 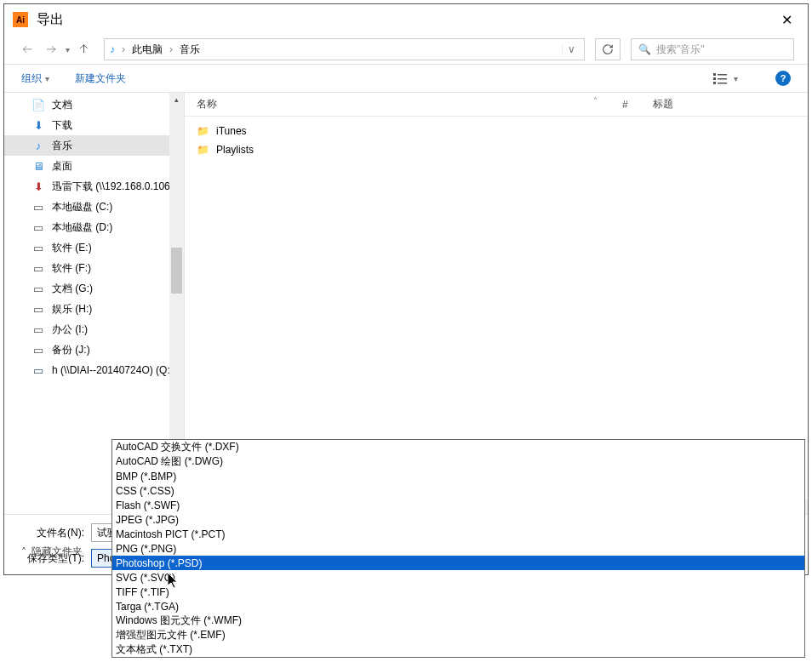 What do you see at coordinates (496, 105) in the screenshot?
I see `column-header: 名称 # 标题 ˄` at bounding box center [496, 105].